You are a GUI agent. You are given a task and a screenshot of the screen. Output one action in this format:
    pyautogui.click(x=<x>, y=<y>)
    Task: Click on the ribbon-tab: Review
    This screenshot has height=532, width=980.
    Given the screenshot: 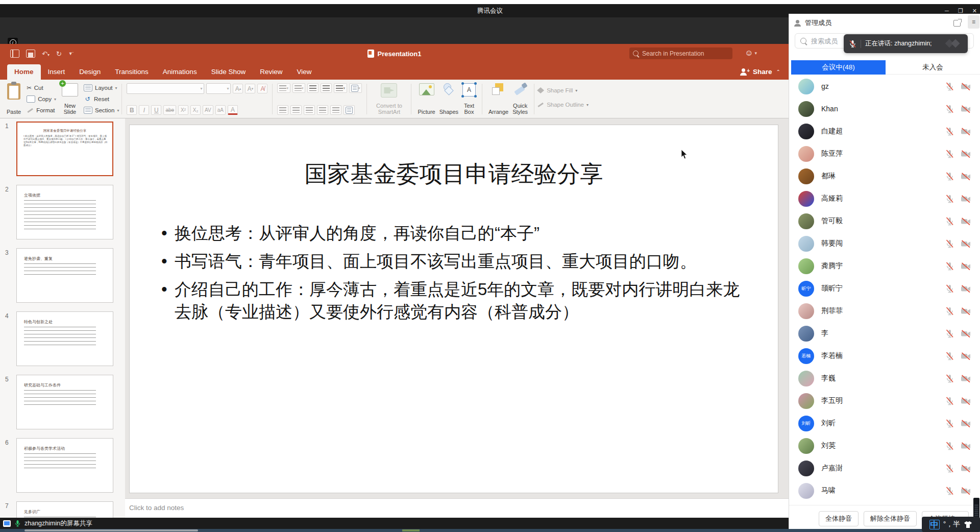 What is the action you would take?
    pyautogui.click(x=271, y=72)
    